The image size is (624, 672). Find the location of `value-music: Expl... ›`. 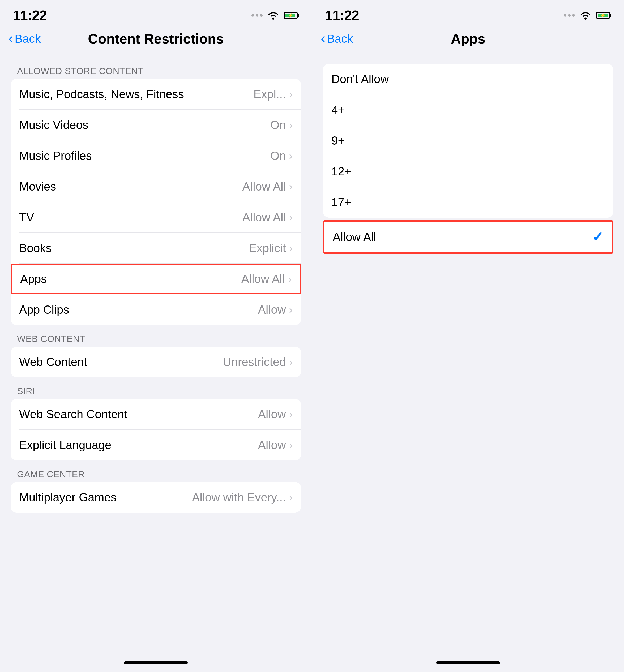

value-music: Expl... › is located at coordinates (273, 94).